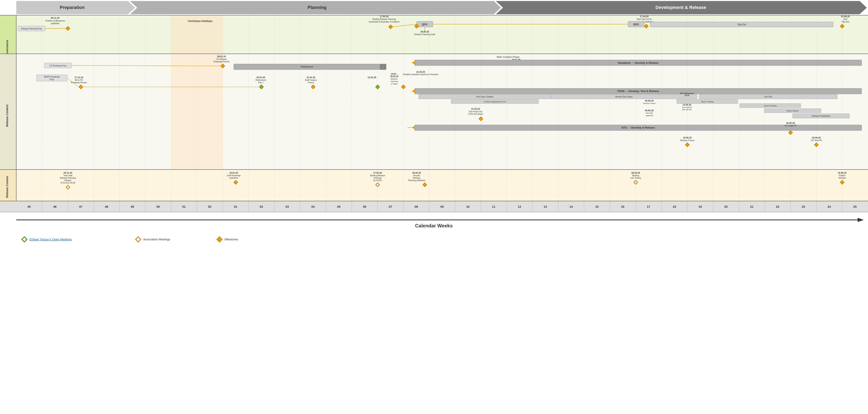  I want to click on comms-label3b: Planning, so click(378, 178).